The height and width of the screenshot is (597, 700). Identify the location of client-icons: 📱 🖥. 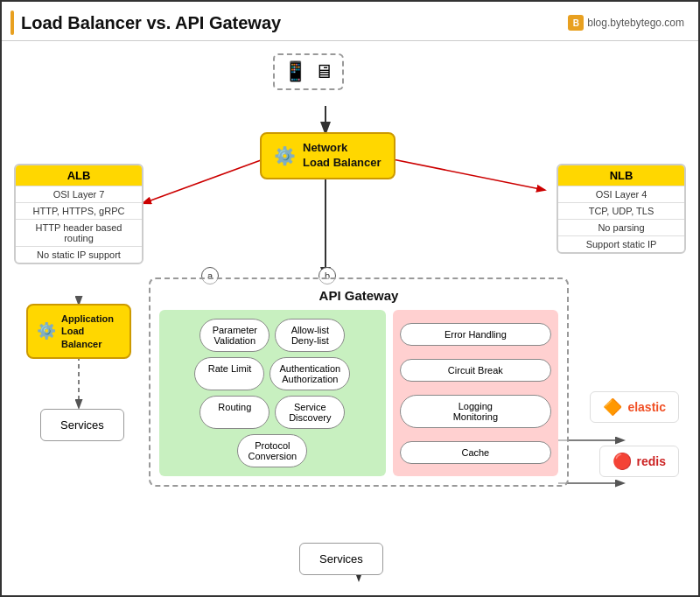
(308, 72).